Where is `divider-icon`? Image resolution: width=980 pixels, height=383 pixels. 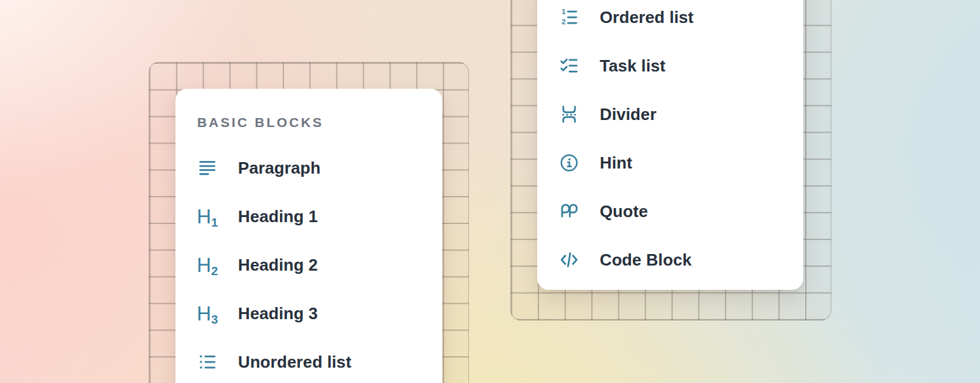 divider-icon is located at coordinates (569, 114).